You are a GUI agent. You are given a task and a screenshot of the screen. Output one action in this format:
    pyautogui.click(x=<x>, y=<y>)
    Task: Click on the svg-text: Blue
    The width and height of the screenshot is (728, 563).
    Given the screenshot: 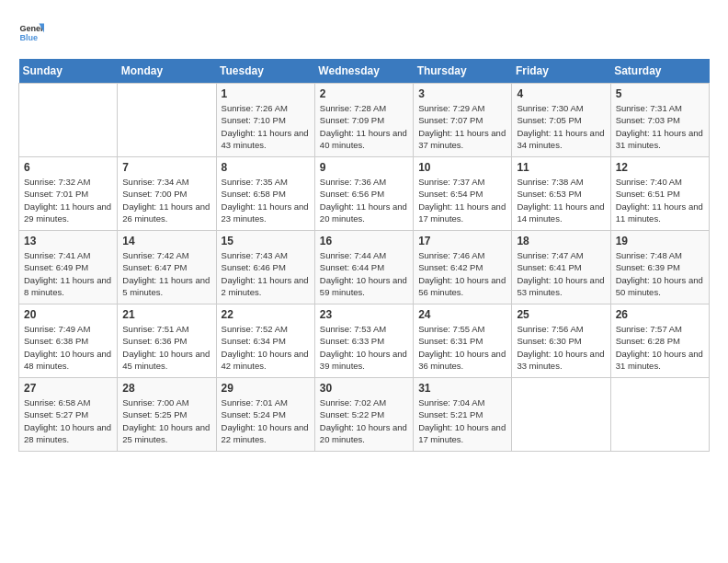 What is the action you would take?
    pyautogui.click(x=28, y=38)
    